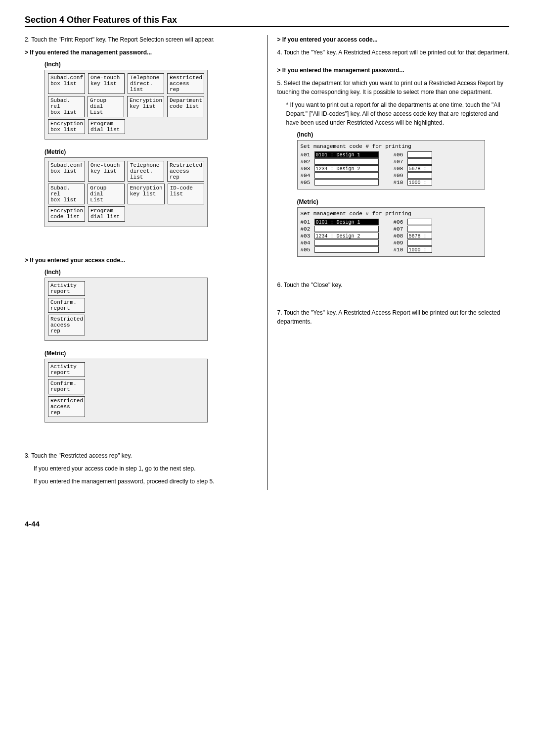 This screenshot has height=756, width=534. I want to click on step-4: 4. Touch the "Yes" key. A Restricted Acc…, so click(394, 52).